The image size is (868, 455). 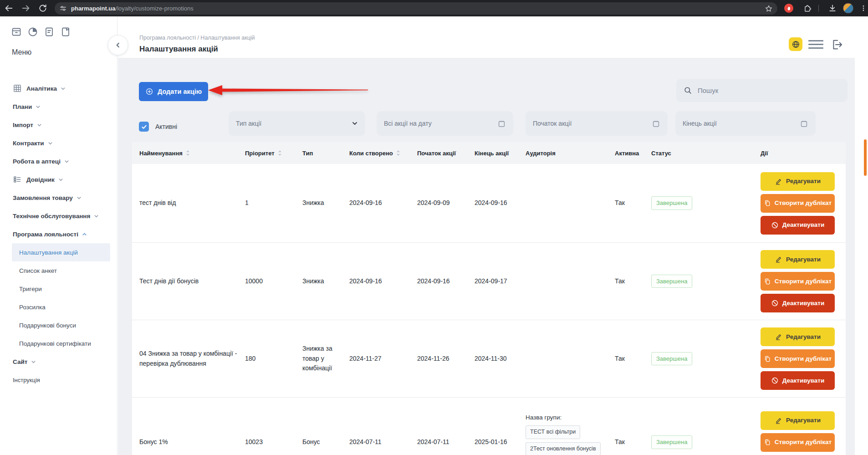 What do you see at coordinates (266, 359) in the screenshot?
I see `cell-priority: 180` at bounding box center [266, 359].